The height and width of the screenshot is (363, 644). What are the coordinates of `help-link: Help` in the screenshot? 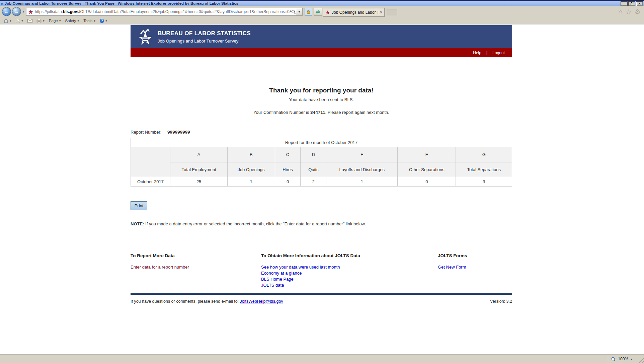 It's located at (477, 53).